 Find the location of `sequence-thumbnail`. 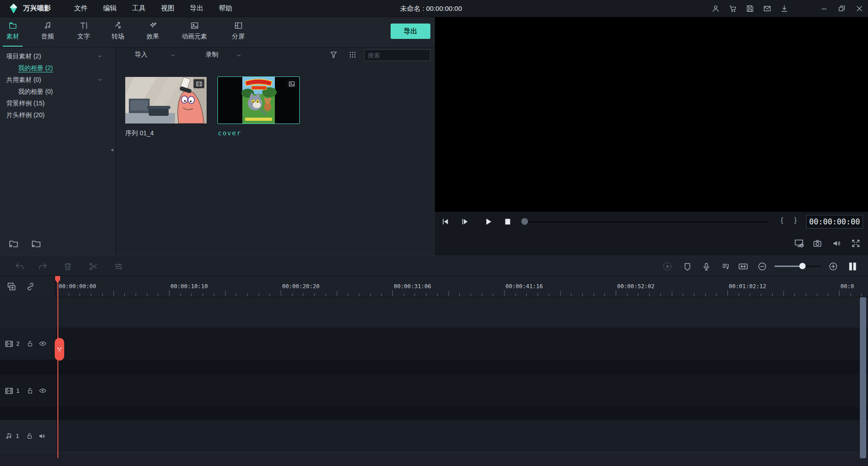

sequence-thumbnail is located at coordinates (166, 100).